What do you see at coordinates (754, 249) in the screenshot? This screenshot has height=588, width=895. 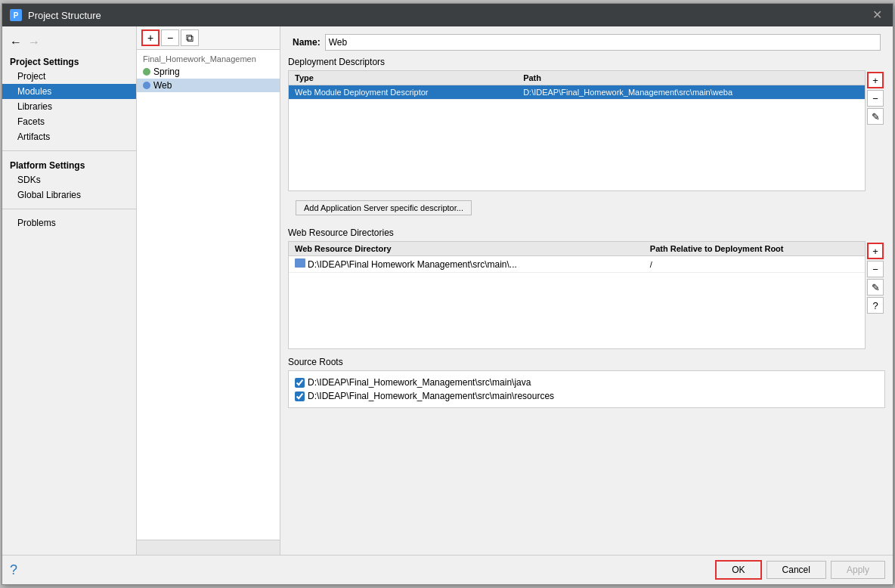 I see `wr-col-path: Path Relative to Deployment Root` at bounding box center [754, 249].